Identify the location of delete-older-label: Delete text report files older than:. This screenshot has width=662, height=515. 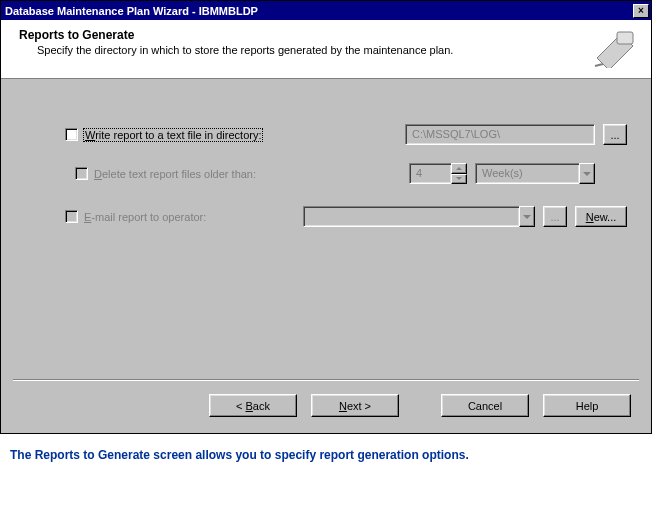
(175, 174).